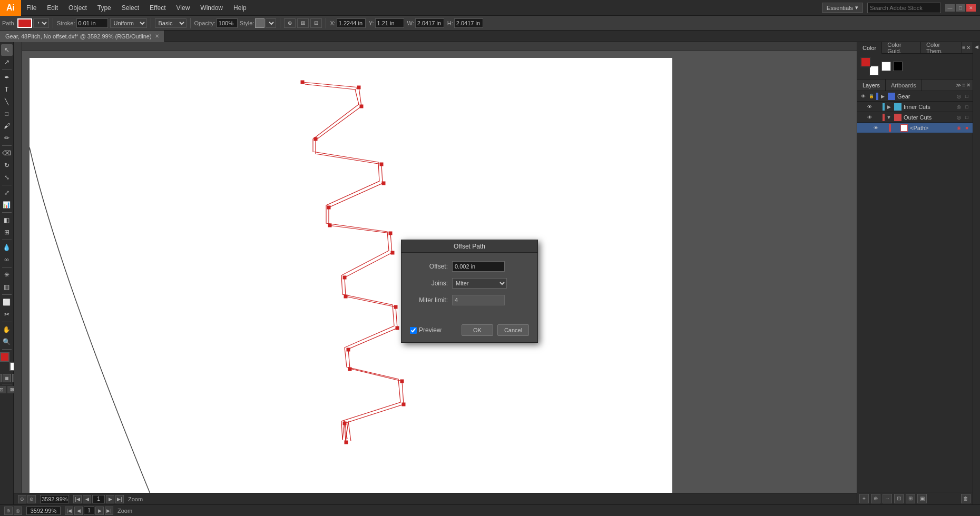  Describe the element at coordinates (513, 330) in the screenshot. I see `cancel-button: Cancel` at that location.